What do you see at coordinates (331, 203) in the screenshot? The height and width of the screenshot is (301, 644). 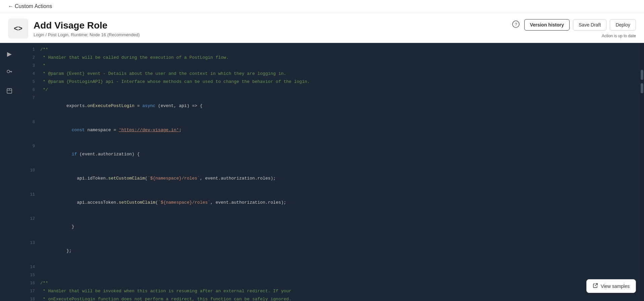 I see `code-line: 11 api.accessToken.setCustomClaim(`${nam…` at bounding box center [331, 203].